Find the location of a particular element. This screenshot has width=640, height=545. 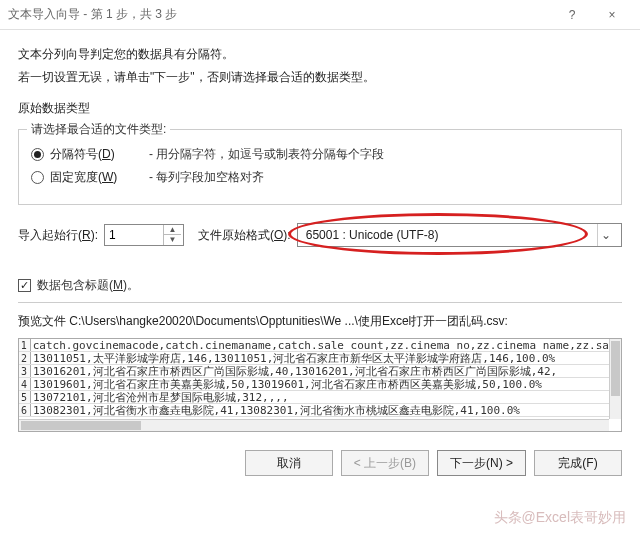

title-bar: 文本导入向导 - 第 1 步，共 3 步 ? × is located at coordinates (320, 15).